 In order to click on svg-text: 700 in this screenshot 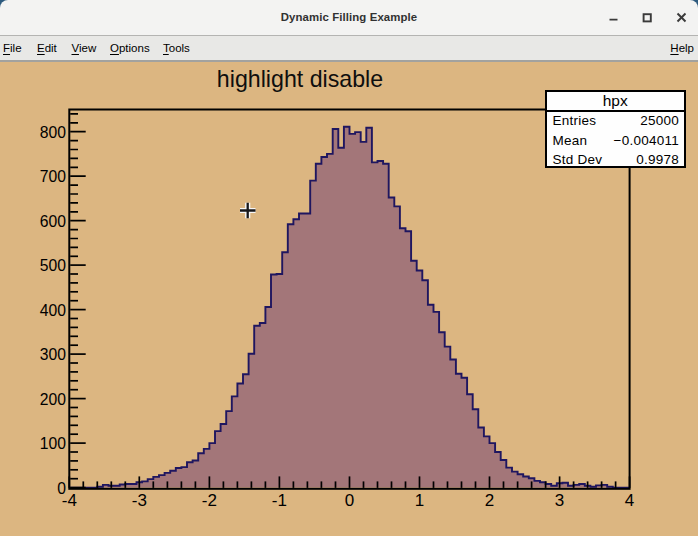, I will do `click(53, 176)`.